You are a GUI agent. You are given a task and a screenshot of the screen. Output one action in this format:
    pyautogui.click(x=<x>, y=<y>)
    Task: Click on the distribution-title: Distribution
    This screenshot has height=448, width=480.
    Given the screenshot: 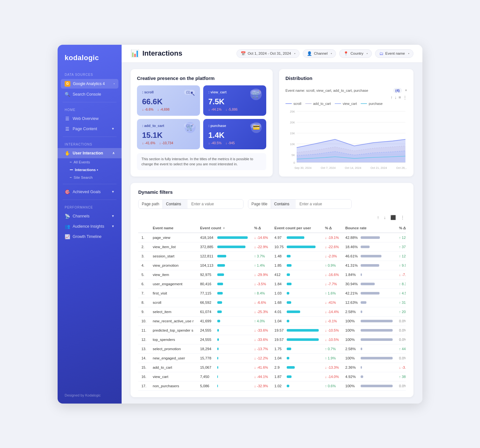 What is the action you would take?
    pyautogui.click(x=299, y=78)
    